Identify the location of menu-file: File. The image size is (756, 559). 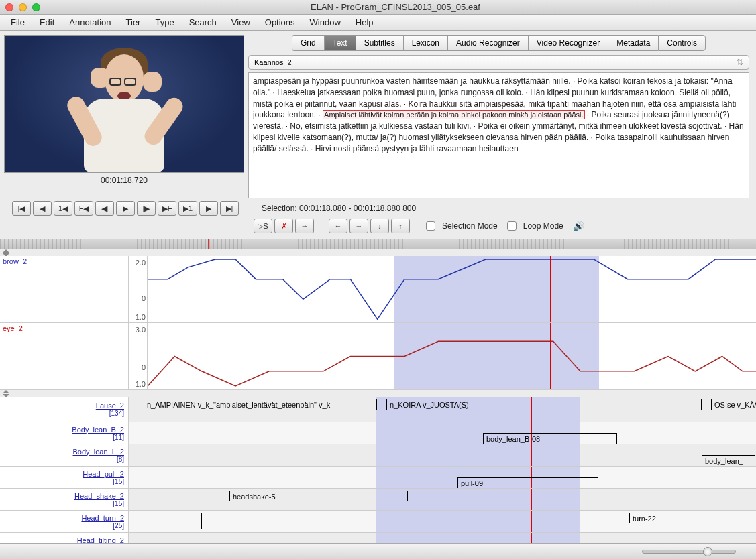
(17, 23).